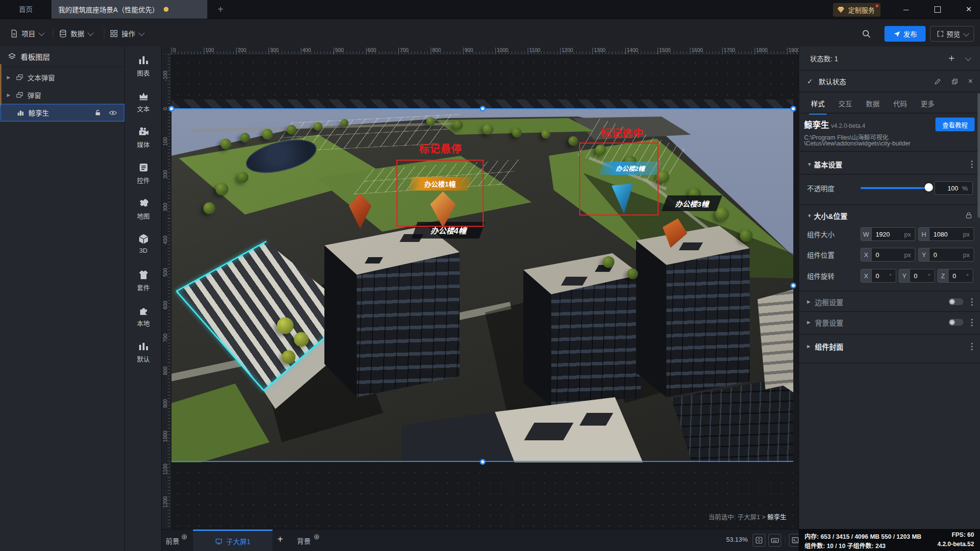 The image size is (980, 551). Describe the element at coordinates (890, 216) in the screenshot. I see `section-size-position: ▼ 大小&位置` at that location.